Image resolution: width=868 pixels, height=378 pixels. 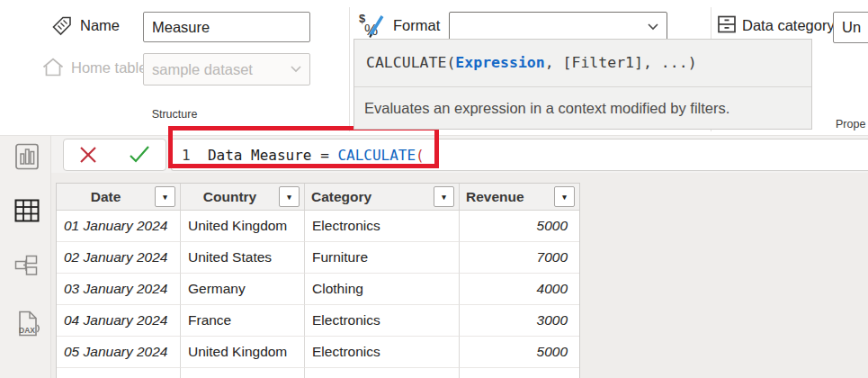 What do you see at coordinates (27, 330) in the screenshot?
I see `dax-icon-label: DAX` at bounding box center [27, 330].